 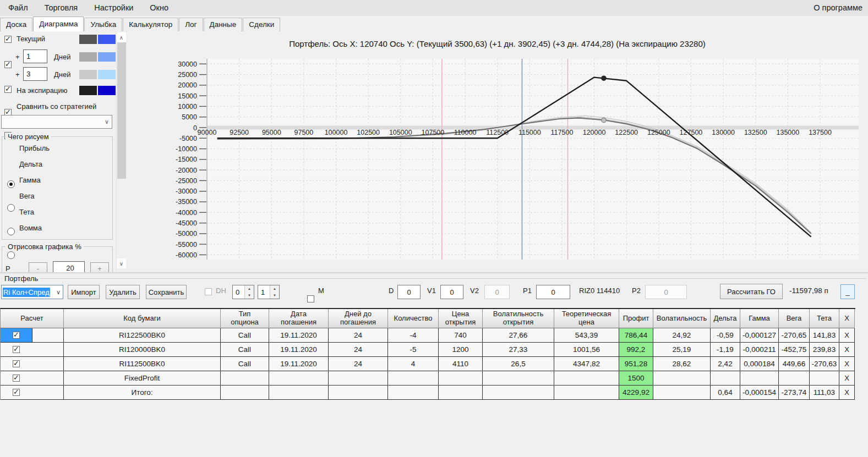 I want to click on radio-profit, so click(x=11, y=184).